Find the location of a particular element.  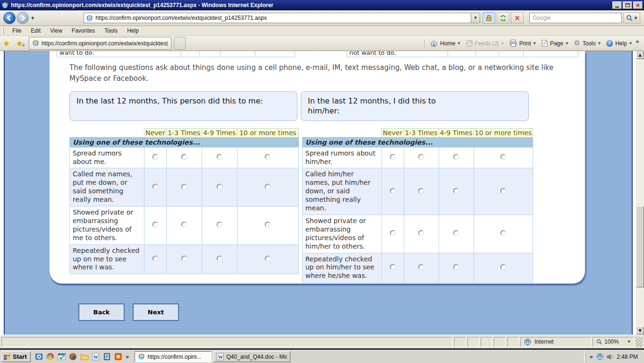

commandbar-page-button: Page▼ is located at coordinates (555, 43).